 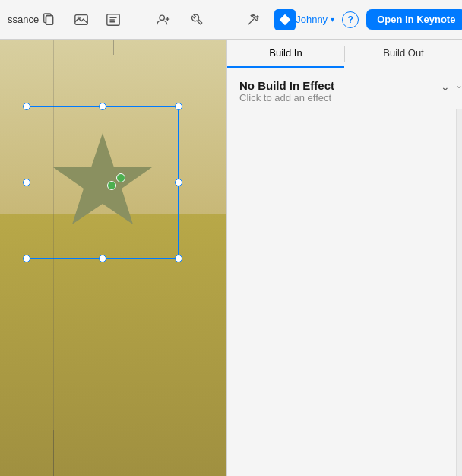 I want to click on tabs-bar: Build In Build Out ⌄, so click(x=345, y=54).